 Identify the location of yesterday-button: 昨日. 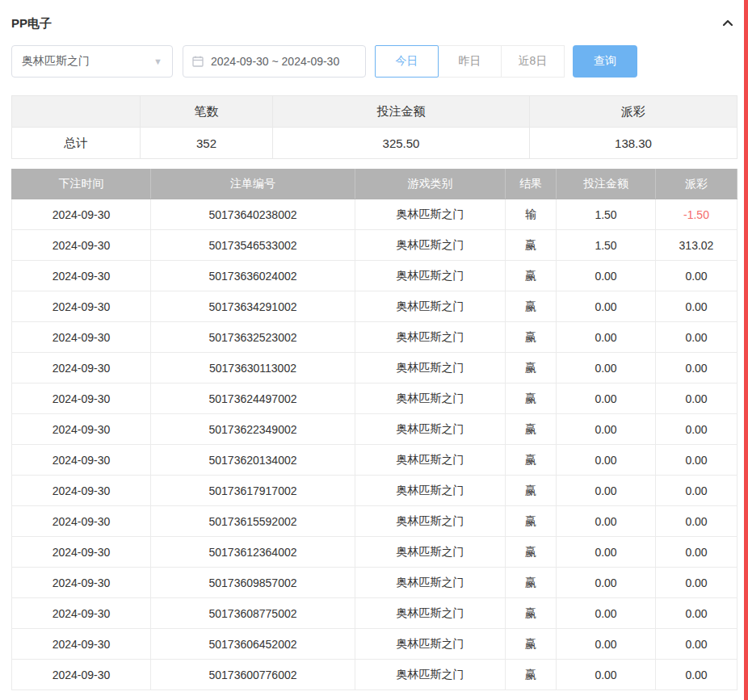
(470, 61).